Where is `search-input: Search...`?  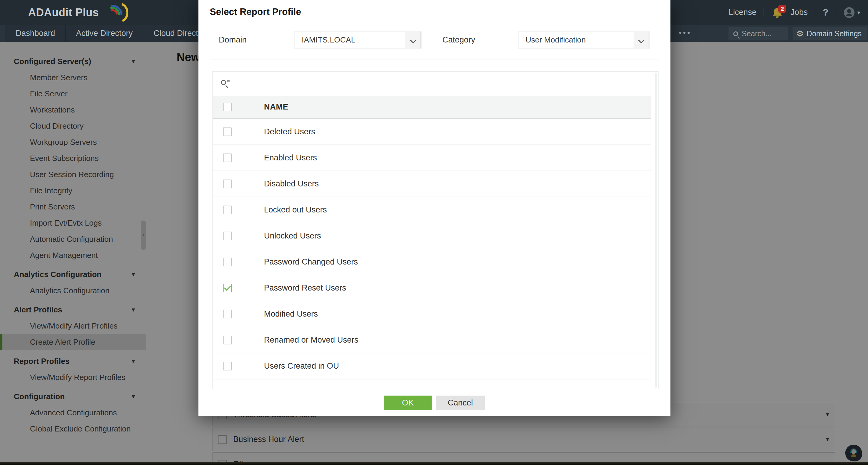 search-input: Search... is located at coordinates (758, 34).